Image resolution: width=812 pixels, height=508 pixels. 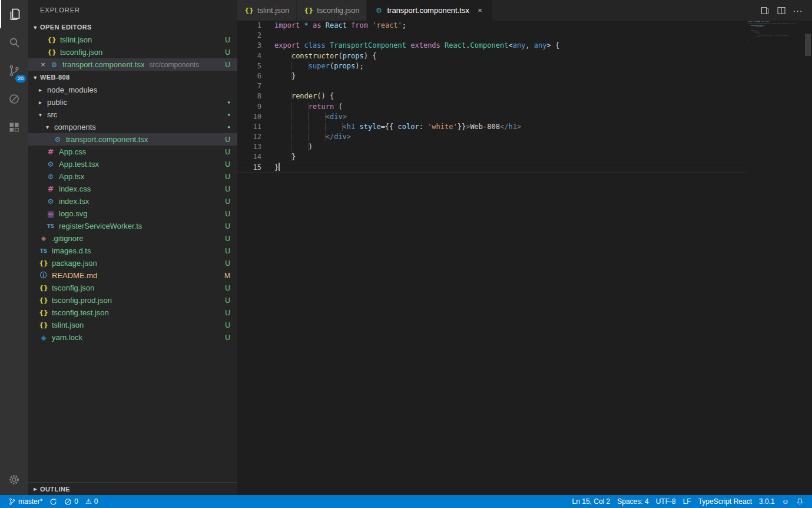 I want to click on code-line: 15}, so click(x=525, y=167).